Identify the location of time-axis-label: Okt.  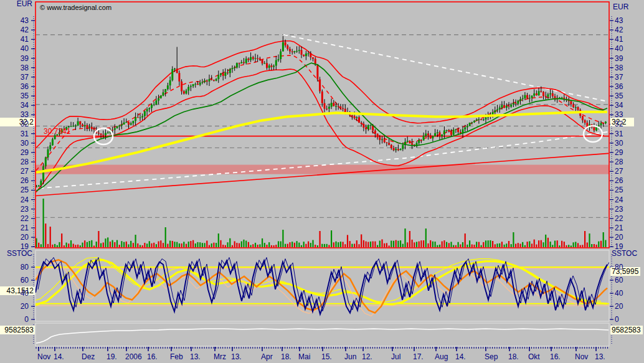
(534, 357).